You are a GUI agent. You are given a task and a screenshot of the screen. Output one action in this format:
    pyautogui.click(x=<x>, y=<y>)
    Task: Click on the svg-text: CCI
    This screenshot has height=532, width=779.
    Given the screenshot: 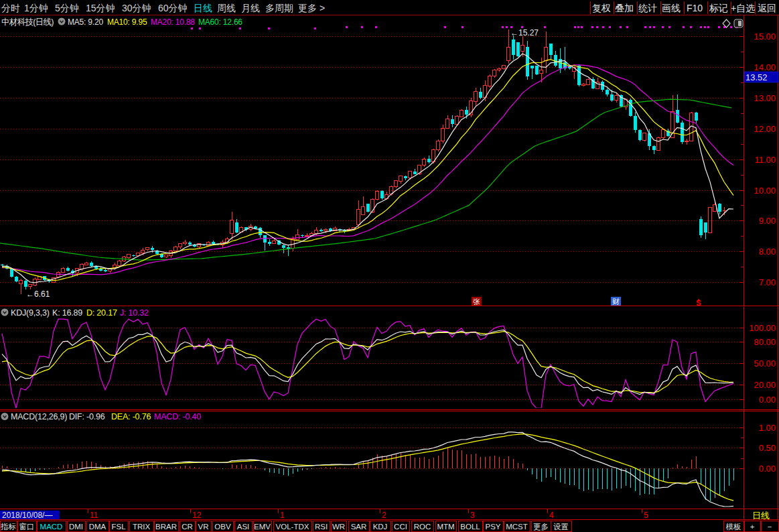 What is the action you would take?
    pyautogui.click(x=401, y=527)
    